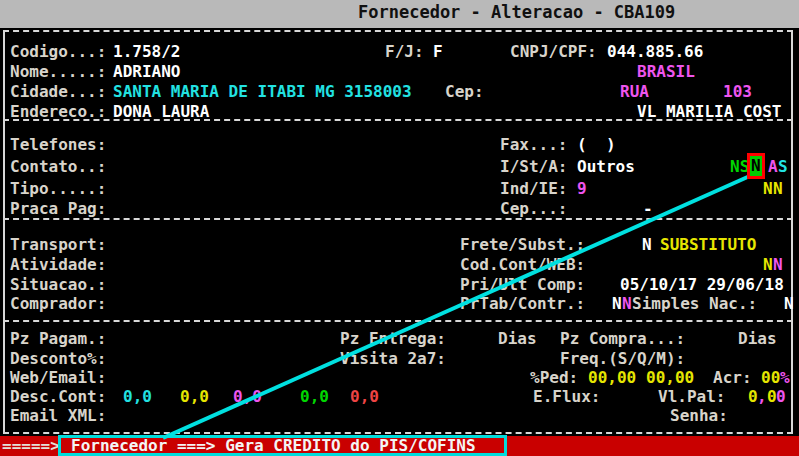 The height and width of the screenshot is (456, 799). What do you see at coordinates (274, 446) in the screenshot?
I see `status-message: Fornecedor ===> Gera CREDITO do PIS/COFI…` at bounding box center [274, 446].